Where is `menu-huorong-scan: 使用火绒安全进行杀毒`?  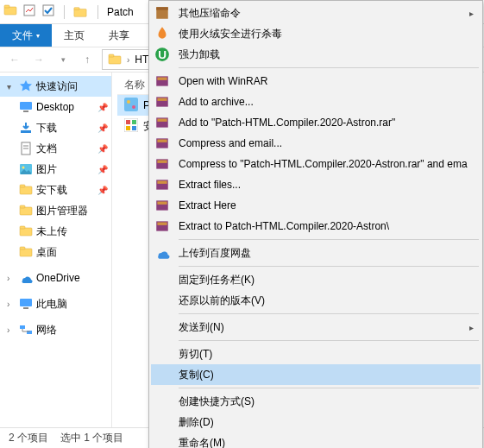 menu-huorong-scan: 使用火绒安全进行杀毒 is located at coordinates (316, 34).